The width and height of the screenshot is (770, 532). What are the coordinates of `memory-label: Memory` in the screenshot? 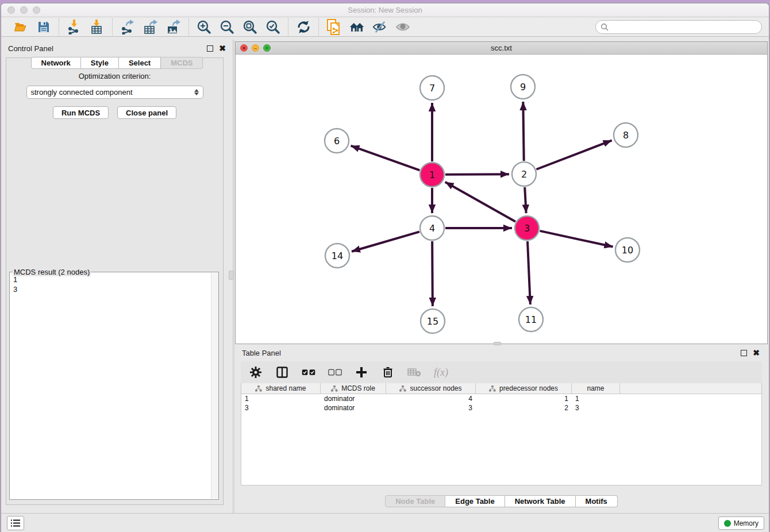 It's located at (746, 523).